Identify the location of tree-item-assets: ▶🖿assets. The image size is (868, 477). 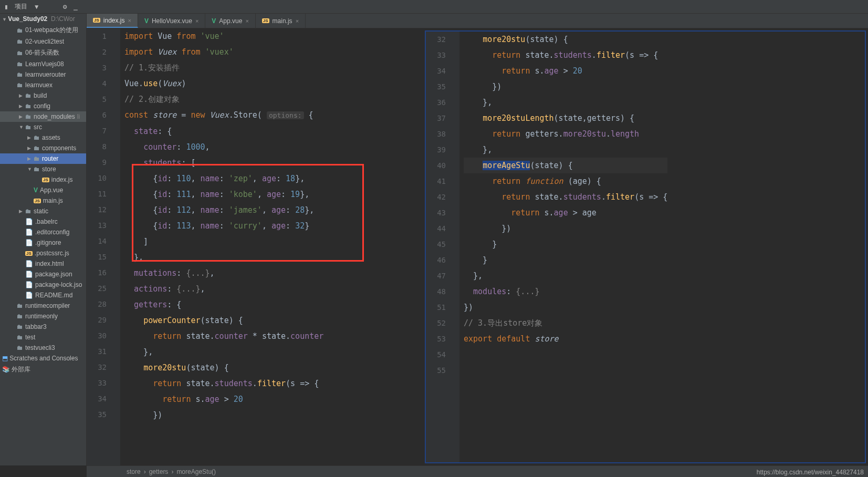
(43, 138).